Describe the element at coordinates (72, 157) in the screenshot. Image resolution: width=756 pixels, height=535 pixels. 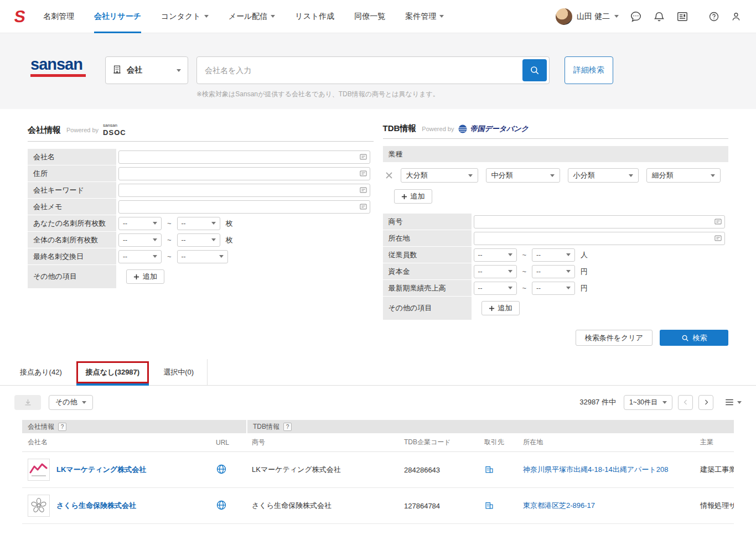
I see `field-label: 会社名` at that location.